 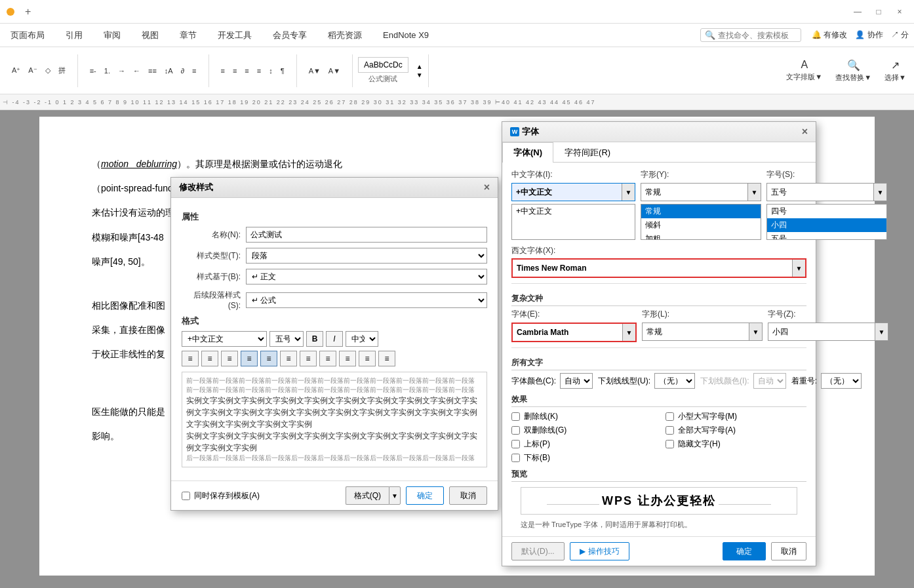 I want to click on style-list: 常规 倾斜 加粗, so click(x=701, y=222).